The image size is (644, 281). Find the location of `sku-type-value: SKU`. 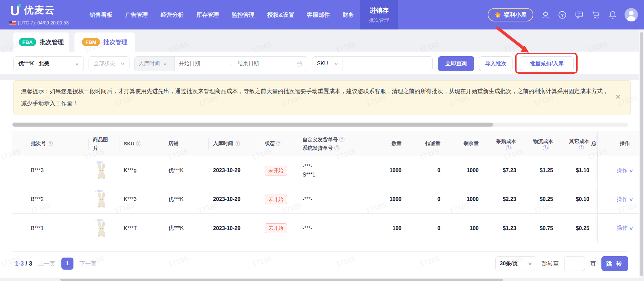

sku-type-value: SKU is located at coordinates (323, 64).